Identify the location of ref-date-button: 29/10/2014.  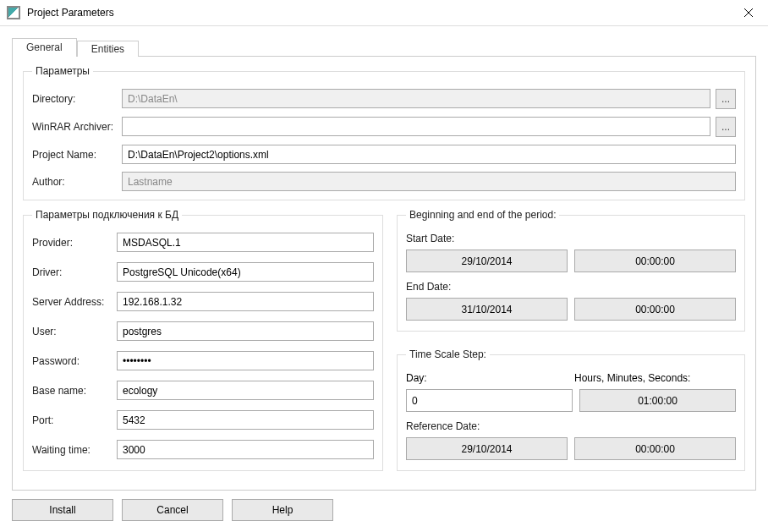
(487, 448).